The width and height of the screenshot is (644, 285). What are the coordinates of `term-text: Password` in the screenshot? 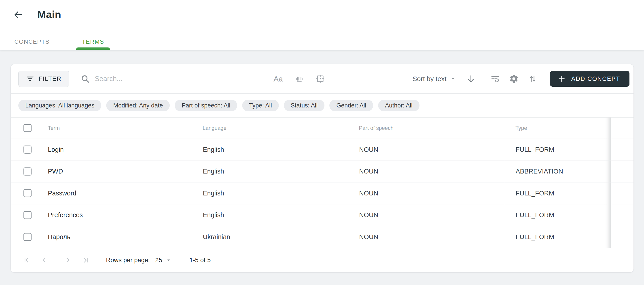 It's located at (62, 193).